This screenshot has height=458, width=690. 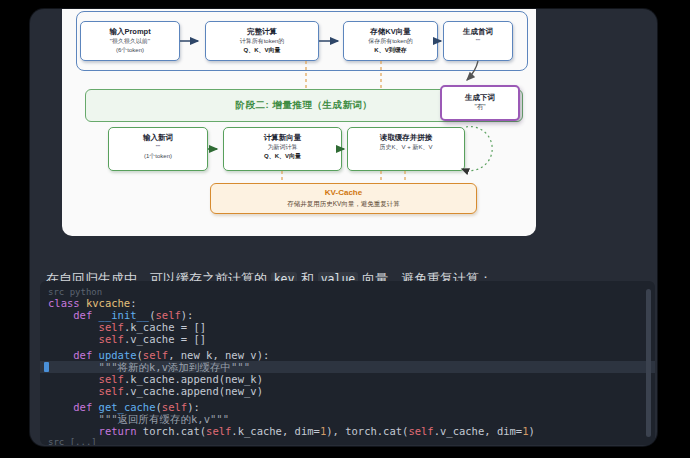 I want to click on flow-box-sub: 为新词计算, so click(x=282, y=147).